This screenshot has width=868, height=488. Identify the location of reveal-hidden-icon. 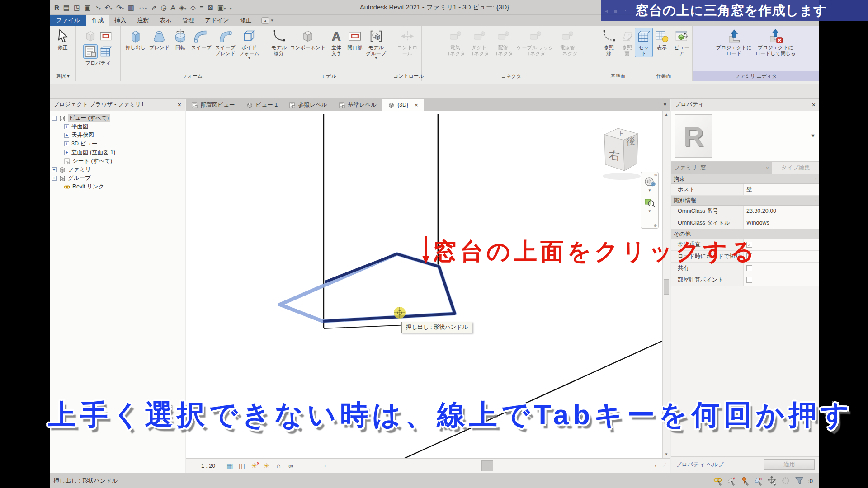
(315, 466).